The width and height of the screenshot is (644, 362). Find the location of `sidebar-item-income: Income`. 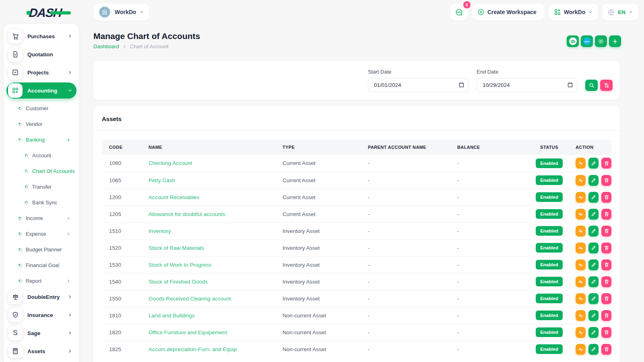

sidebar-item-income: Income is located at coordinates (41, 218).